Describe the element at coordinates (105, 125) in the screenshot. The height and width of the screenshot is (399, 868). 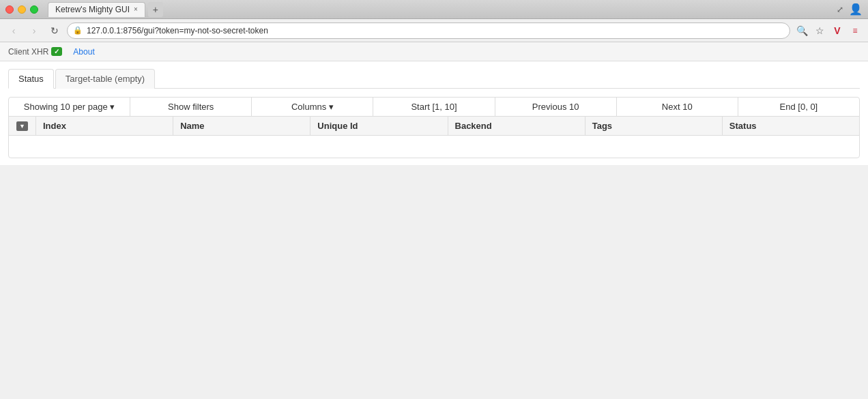
I see `th-index: Index` at that location.